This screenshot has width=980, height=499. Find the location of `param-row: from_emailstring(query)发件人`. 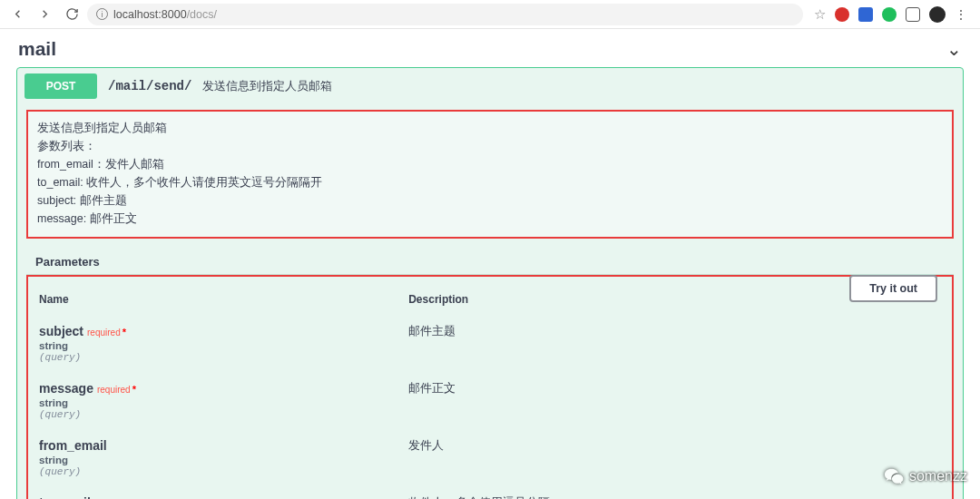

param-row: from_emailstring(query)发件人 is located at coordinates (490, 457).